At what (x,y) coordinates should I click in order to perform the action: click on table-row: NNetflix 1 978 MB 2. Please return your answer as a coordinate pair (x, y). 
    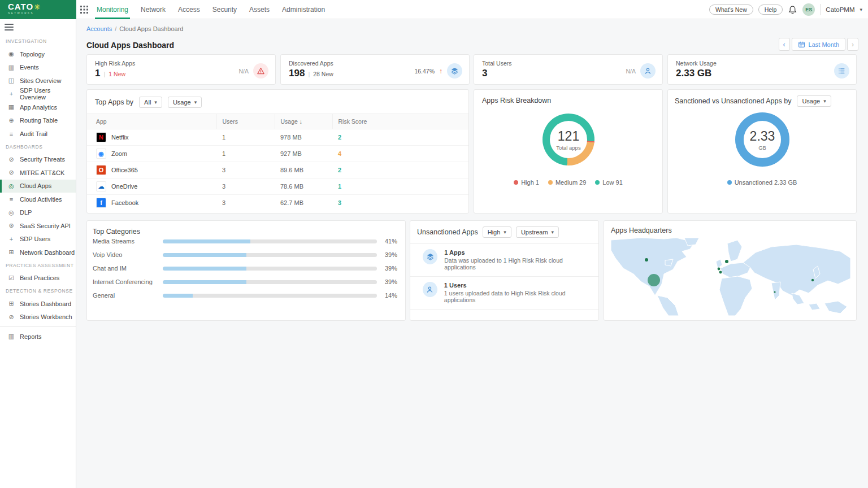
    Looking at the image, I should click on (278, 138).